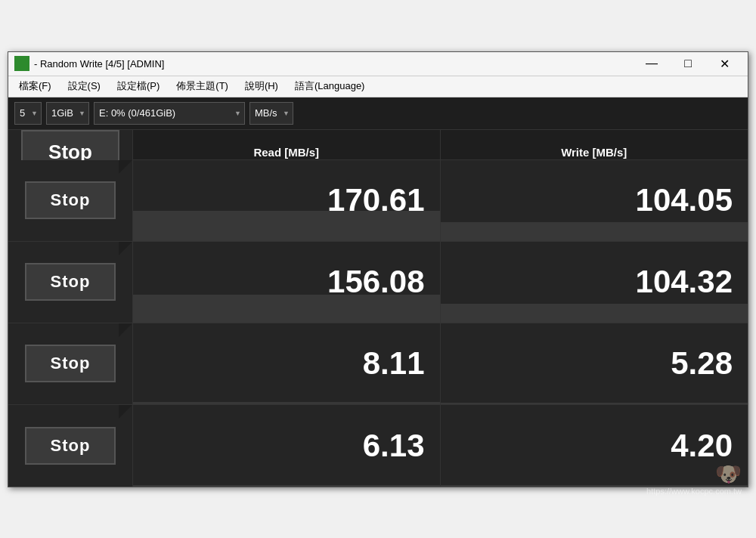 This screenshot has width=756, height=538. What do you see at coordinates (702, 446) in the screenshot?
I see `write-text-4: 4.20` at bounding box center [702, 446].